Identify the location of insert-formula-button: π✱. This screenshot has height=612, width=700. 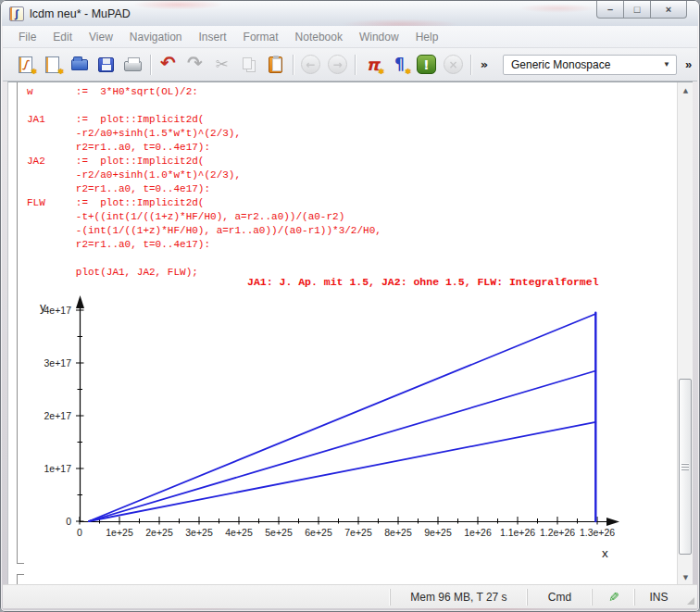
(372, 65).